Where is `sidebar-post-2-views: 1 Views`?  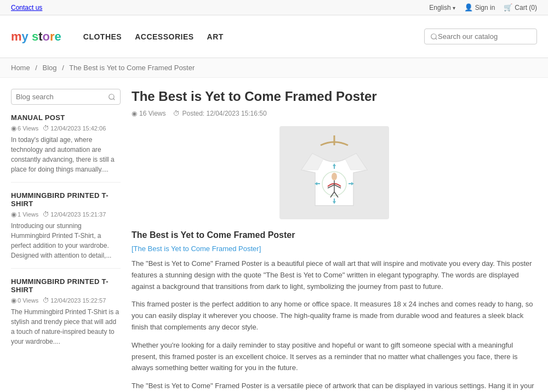 sidebar-post-2-views: 1 Views is located at coordinates (25, 214).